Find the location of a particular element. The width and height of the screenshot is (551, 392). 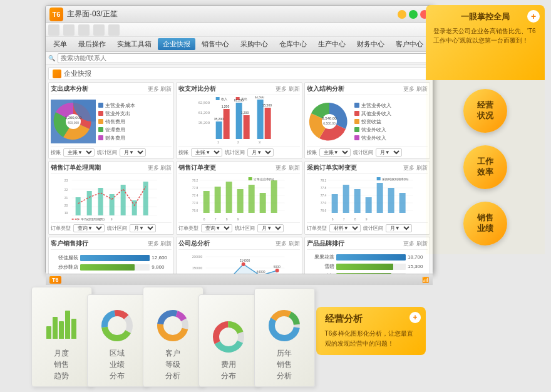

chart-company-body: 200000 150000 100000 50000 is located at coordinates (239, 262).